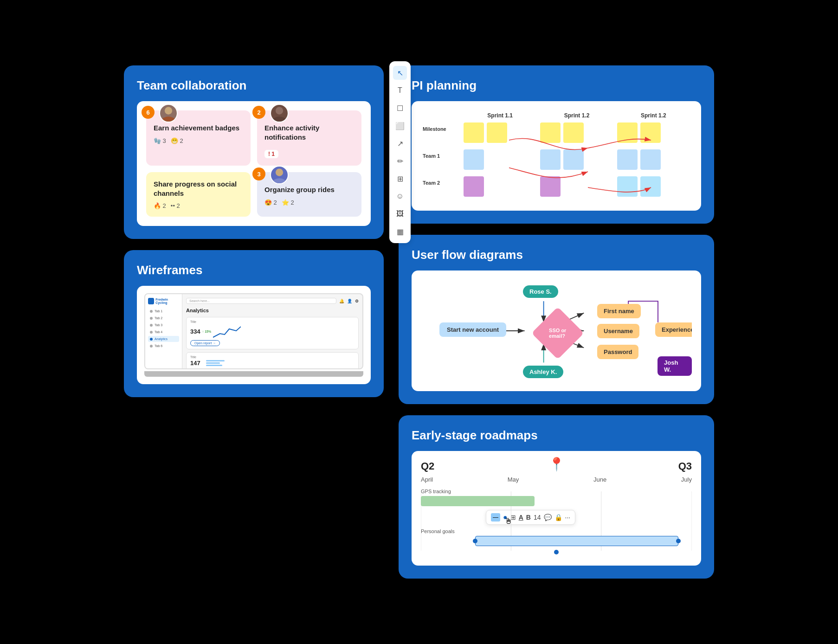 This screenshot has height=644, width=838. I want to click on pi-col-sprint3: Sprint 1.2, so click(653, 116).